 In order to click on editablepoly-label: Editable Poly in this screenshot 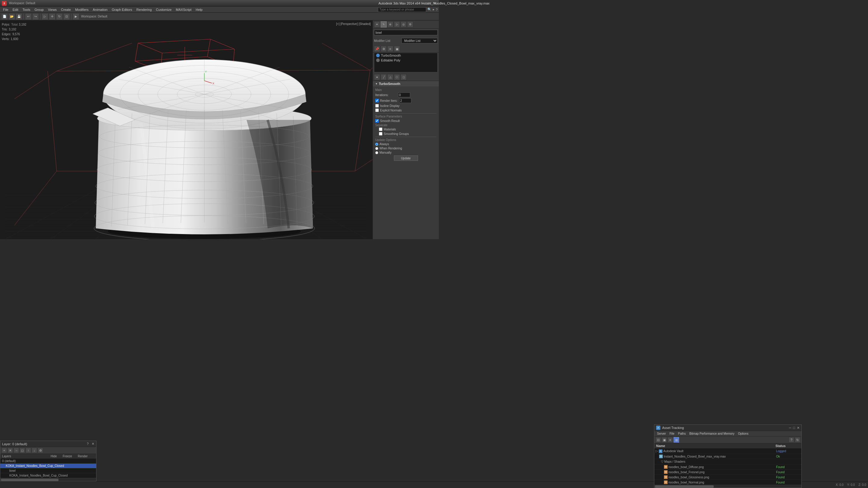, I will do `click(391, 60)`.